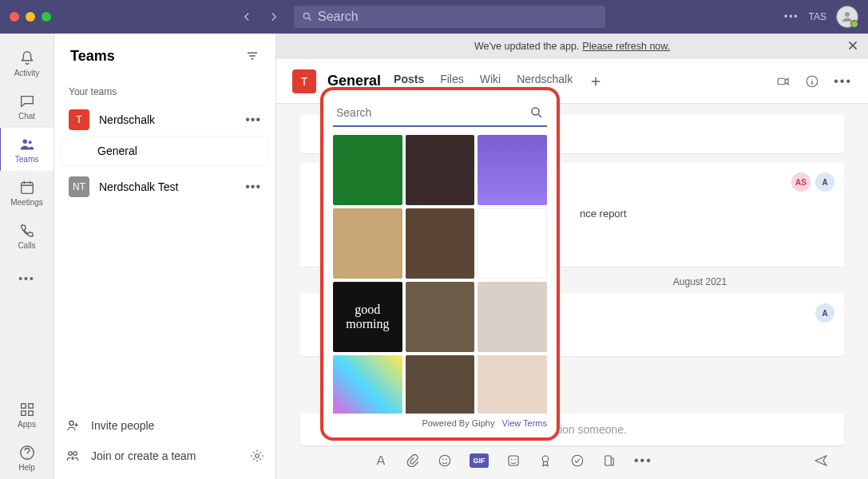 The height and width of the screenshot is (479, 868). I want to click on global-search: Search, so click(450, 17).